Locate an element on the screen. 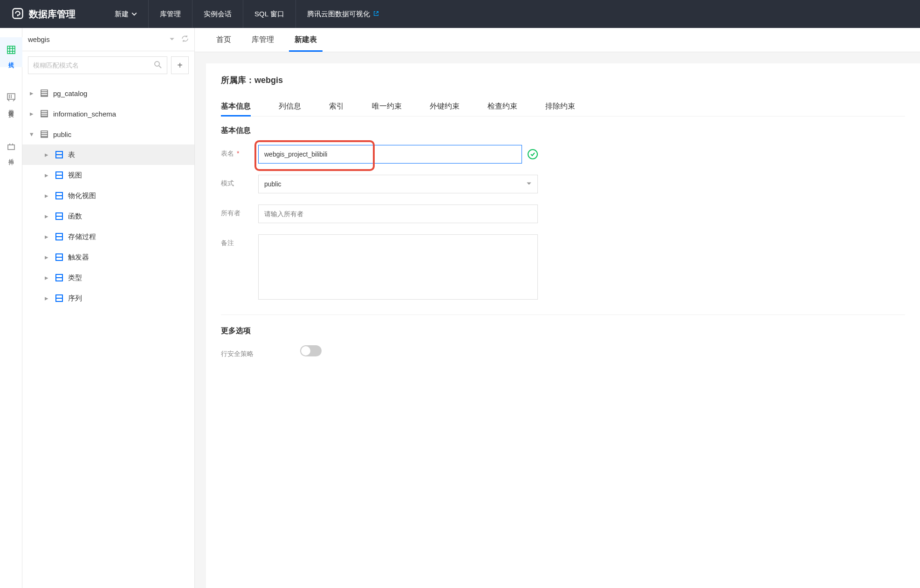 This screenshot has height=588, width=920. tree-views: ▸ 视图 is located at coordinates (108, 175).